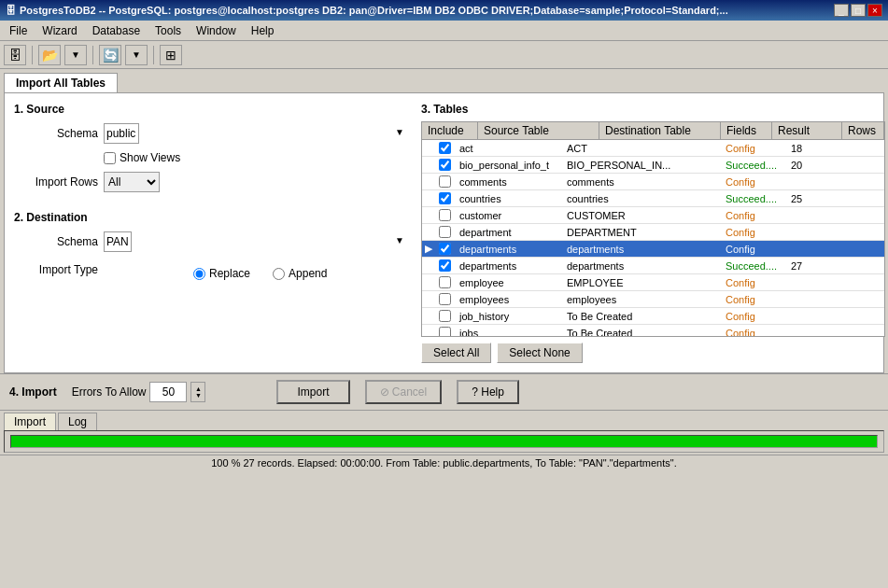 Image resolution: width=888 pixels, height=588 pixels. What do you see at coordinates (450, 131) in the screenshot?
I see `col-include: Include` at bounding box center [450, 131].